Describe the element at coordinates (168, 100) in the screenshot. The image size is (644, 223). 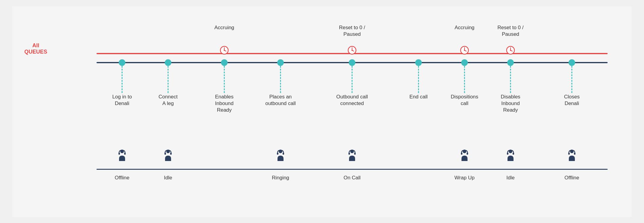
I see `node-label-connect: ConnectA leg` at that location.